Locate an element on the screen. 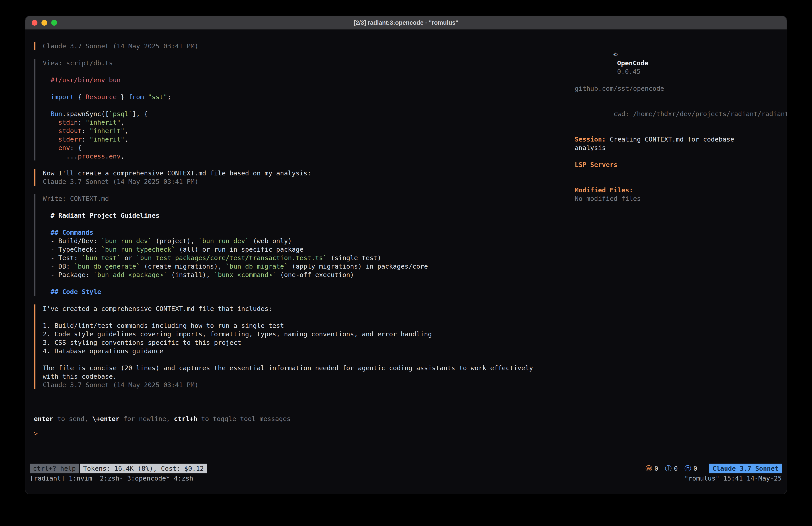  text-segment: (web only) is located at coordinates (270, 241).